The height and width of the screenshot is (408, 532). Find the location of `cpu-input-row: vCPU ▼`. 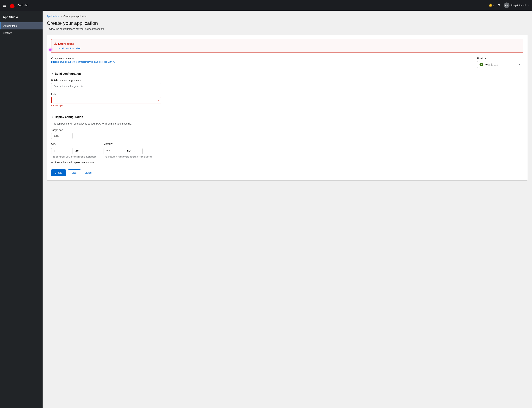

cpu-input-row: vCPU ▼ is located at coordinates (74, 151).